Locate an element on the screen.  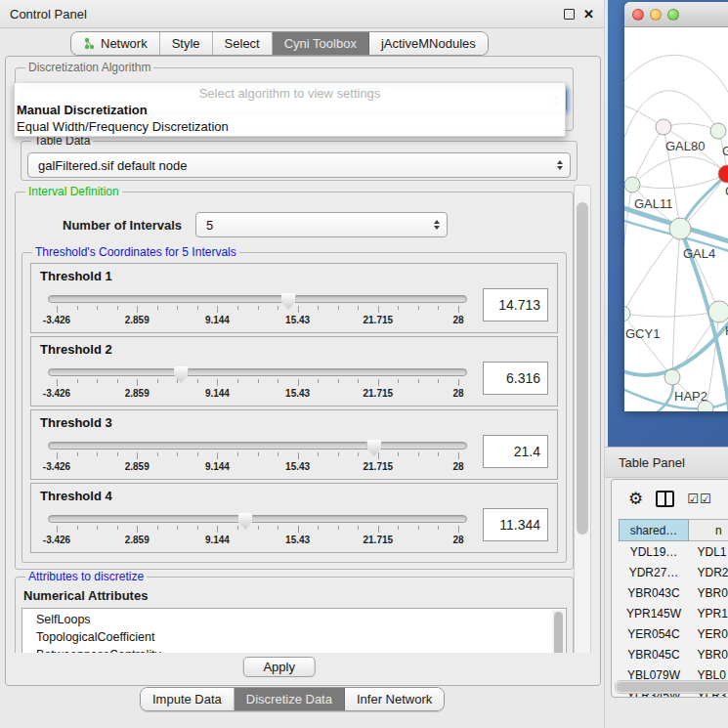
dropdown-option-manual-discretization: Manual Discretization is located at coordinates (289, 109).